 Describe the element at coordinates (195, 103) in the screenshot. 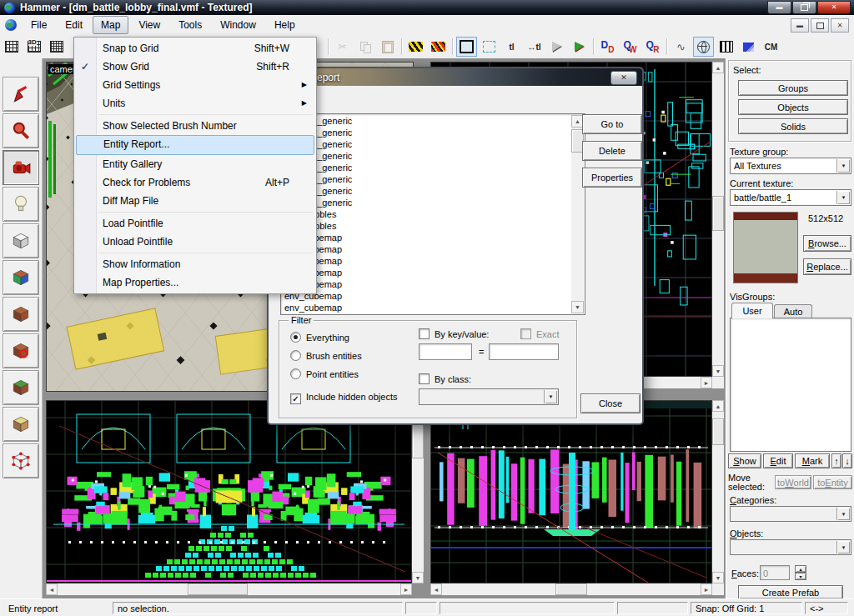

I see `menu-item-units: Units▶` at that location.